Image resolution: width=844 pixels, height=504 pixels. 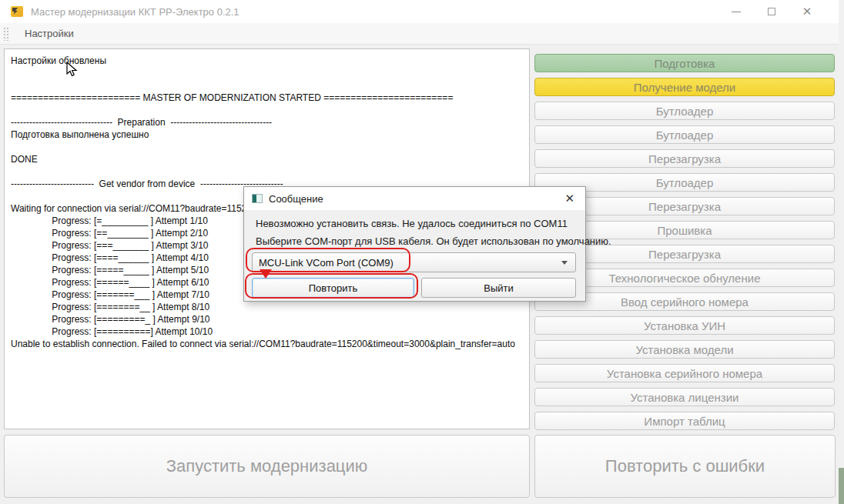 I want to click on menu-bar: Настройки, so click(x=419, y=34).